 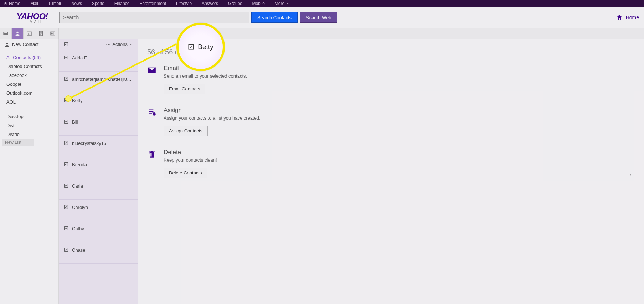 What do you see at coordinates (98, 177) in the screenshot?
I see `contact-rows: Adria Eamitchatterjiamitvchatterji81593B…` at bounding box center [98, 177].